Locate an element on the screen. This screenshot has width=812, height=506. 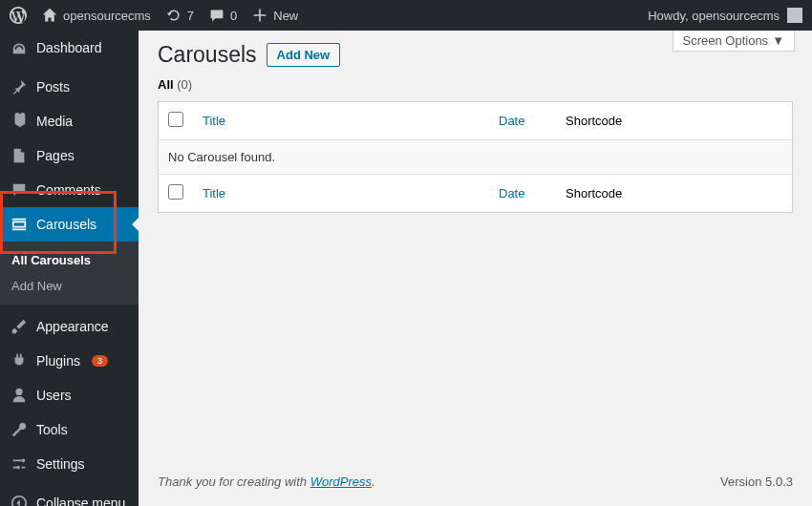
filter-links: All (0) is located at coordinates (476, 90).